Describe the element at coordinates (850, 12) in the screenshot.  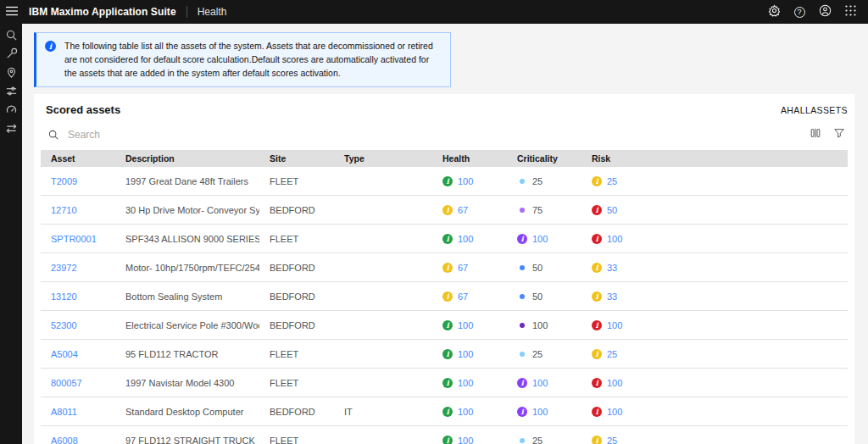
I see `app-switcher-button` at that location.